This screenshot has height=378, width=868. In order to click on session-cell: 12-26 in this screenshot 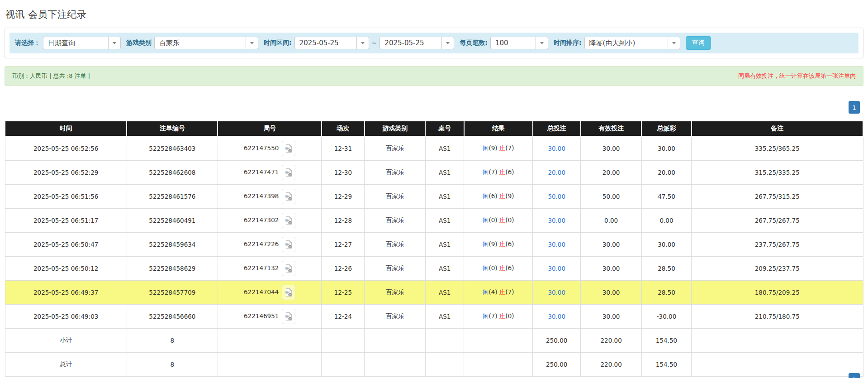, I will do `click(343, 268)`.